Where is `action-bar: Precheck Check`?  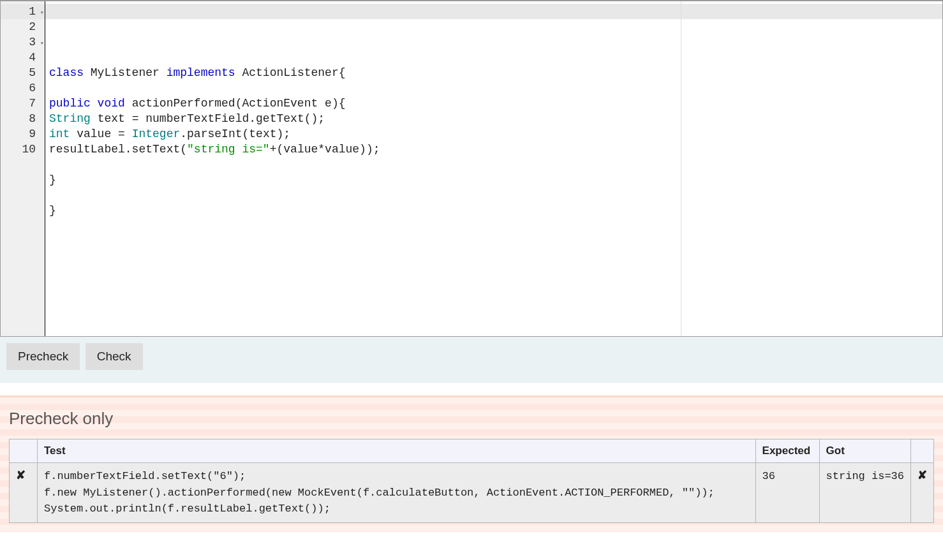
action-bar: Precheck Check is located at coordinates (472, 360).